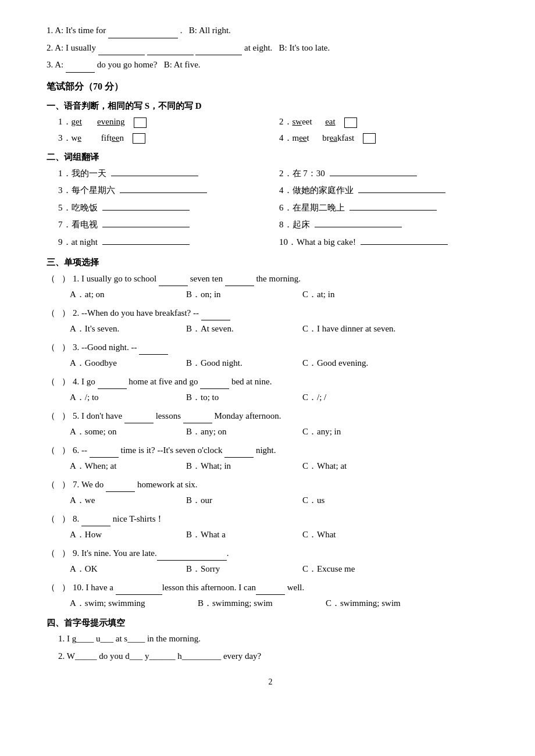  Describe the element at coordinates (270, 588) in the screenshot. I see `mc-row-10: （ ） 10. I have a lesson this afternoon. …` at that location.